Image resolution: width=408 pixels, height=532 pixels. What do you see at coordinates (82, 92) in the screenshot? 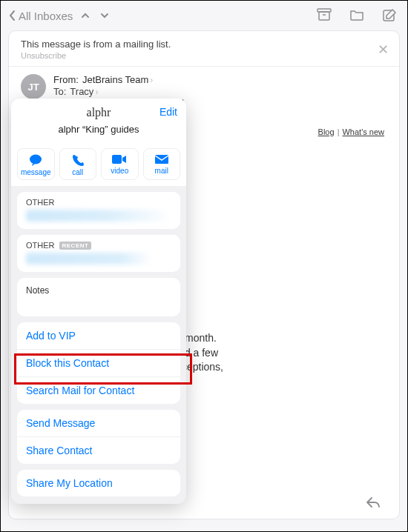
I see `to-name: Tracy` at bounding box center [82, 92].